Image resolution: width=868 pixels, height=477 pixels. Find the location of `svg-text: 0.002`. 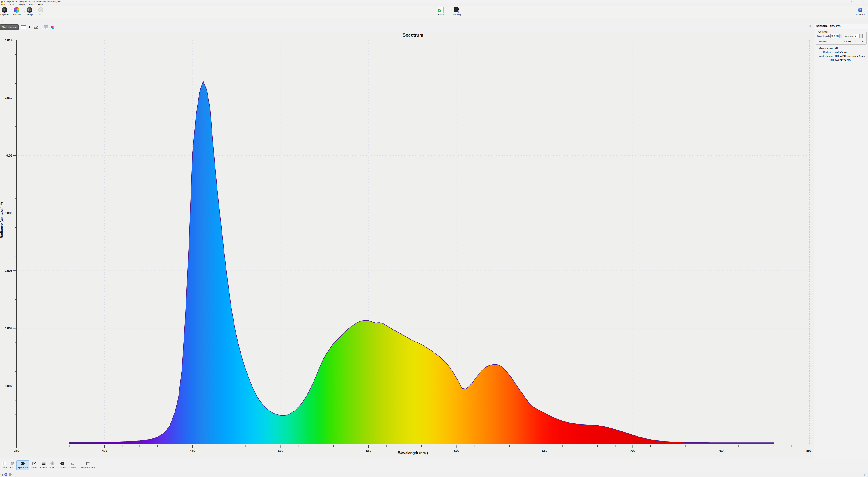

svg-text: 0.002 is located at coordinates (8, 386).